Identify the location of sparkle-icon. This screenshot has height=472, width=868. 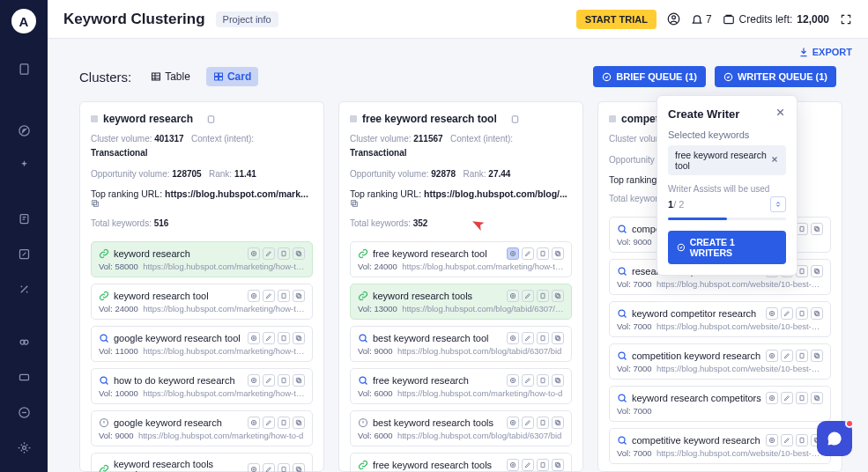
(24, 166).